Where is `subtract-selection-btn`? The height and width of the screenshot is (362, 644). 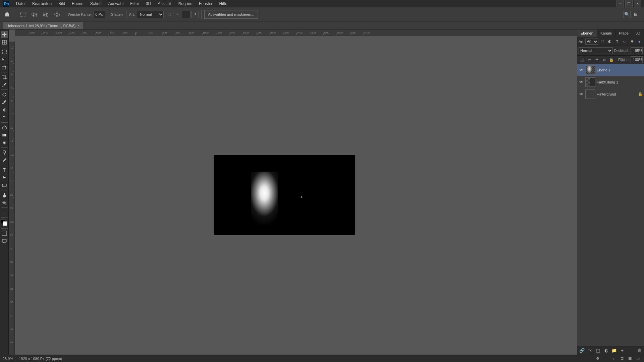
subtract-selection-btn is located at coordinates (46, 14).